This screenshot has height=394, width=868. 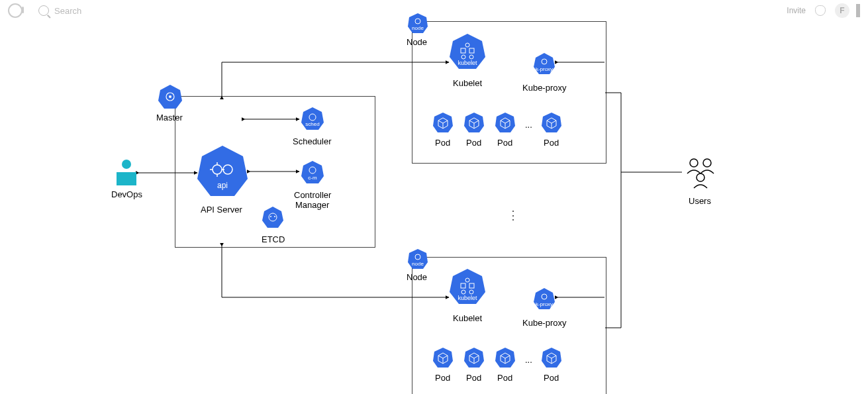 What do you see at coordinates (514, 215) in the screenshot?
I see `nodes-ellipsis: ⋮` at bounding box center [514, 215].